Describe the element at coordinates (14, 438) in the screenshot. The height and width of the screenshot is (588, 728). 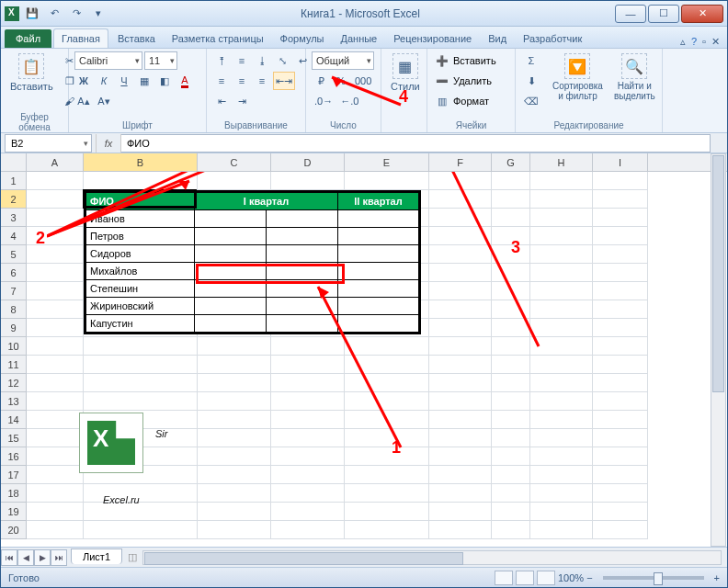
I see `row-header: 15` at that location.